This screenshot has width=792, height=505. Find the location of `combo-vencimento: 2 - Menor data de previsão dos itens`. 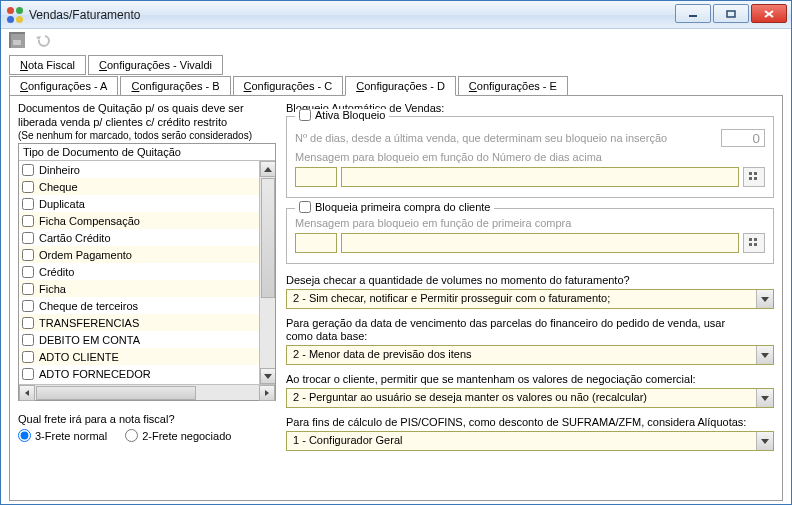

combo-vencimento: 2 - Menor data de previsão dos itens is located at coordinates (530, 355).